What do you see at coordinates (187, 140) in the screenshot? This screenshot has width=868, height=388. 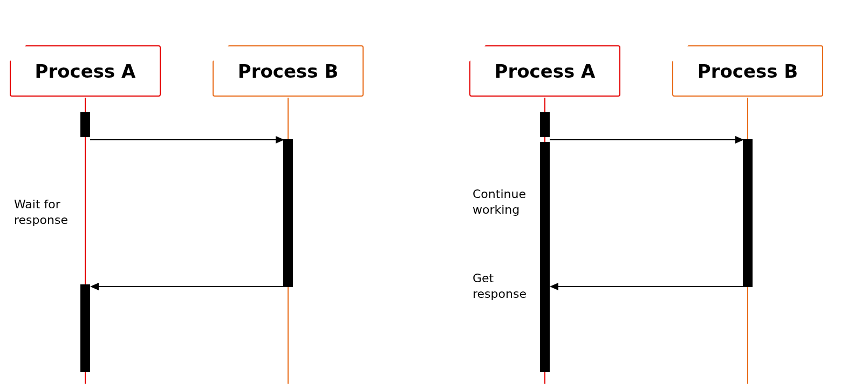 I see `left-arrow-request` at bounding box center [187, 140].